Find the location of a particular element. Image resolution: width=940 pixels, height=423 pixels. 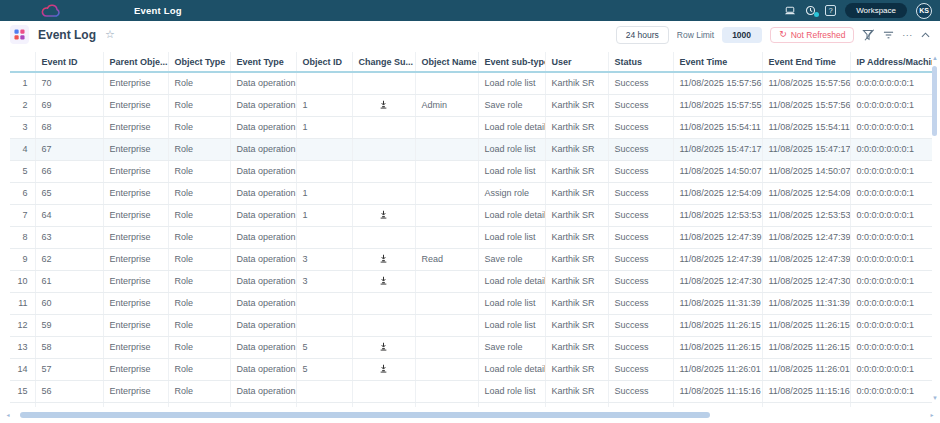

help-icon: ? is located at coordinates (830, 10).